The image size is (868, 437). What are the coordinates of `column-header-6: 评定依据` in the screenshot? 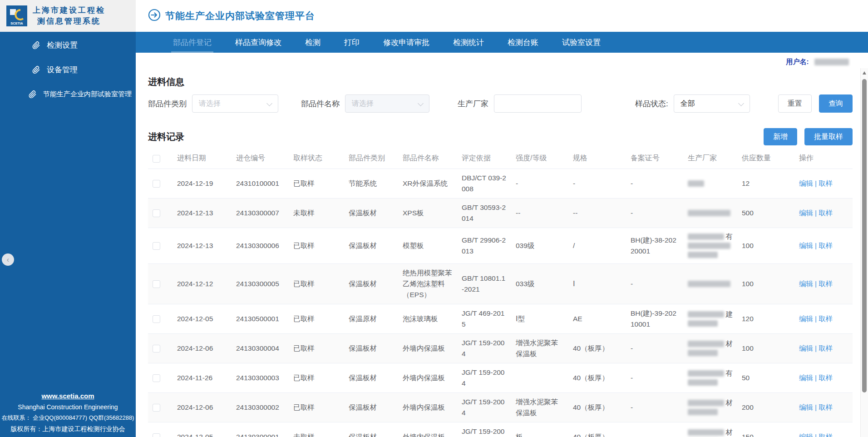 It's located at (484, 159).